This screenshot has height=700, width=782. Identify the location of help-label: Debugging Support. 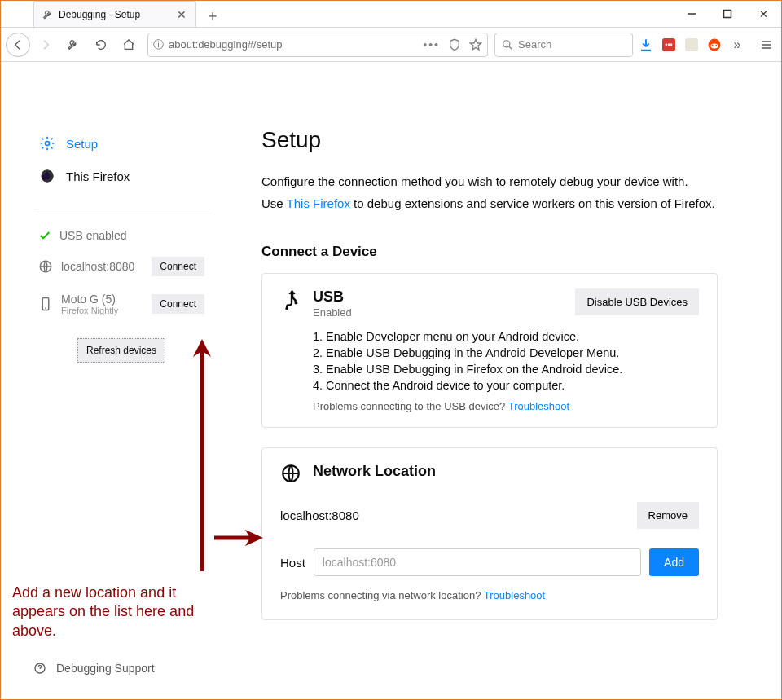
(106, 668).